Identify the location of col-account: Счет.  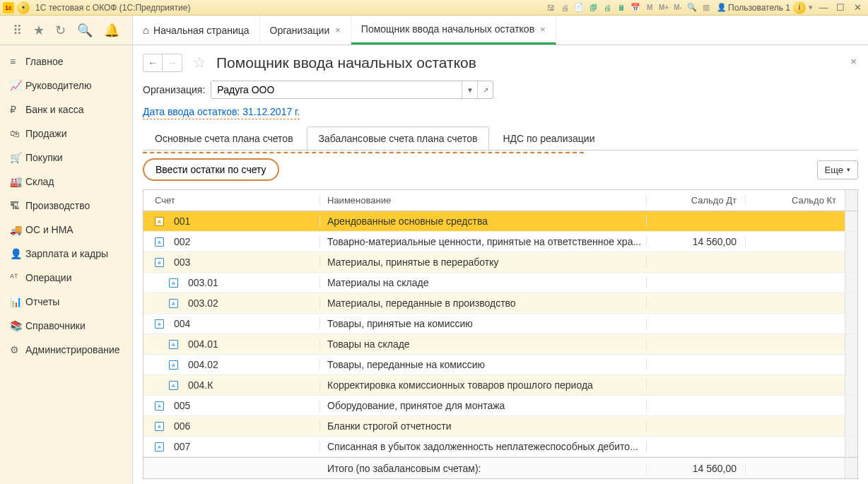
(232, 201).